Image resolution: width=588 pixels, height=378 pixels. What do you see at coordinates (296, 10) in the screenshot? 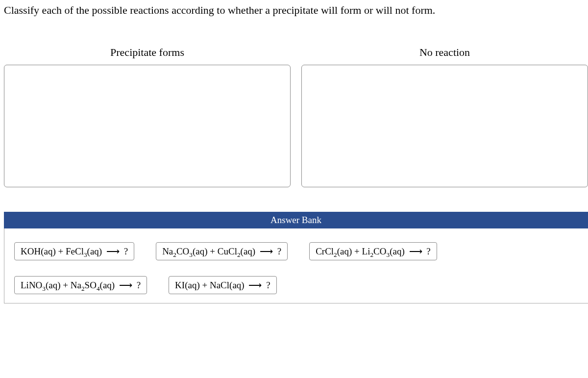
I see `question-text: Classify each of the possible reactions …` at bounding box center [296, 10].